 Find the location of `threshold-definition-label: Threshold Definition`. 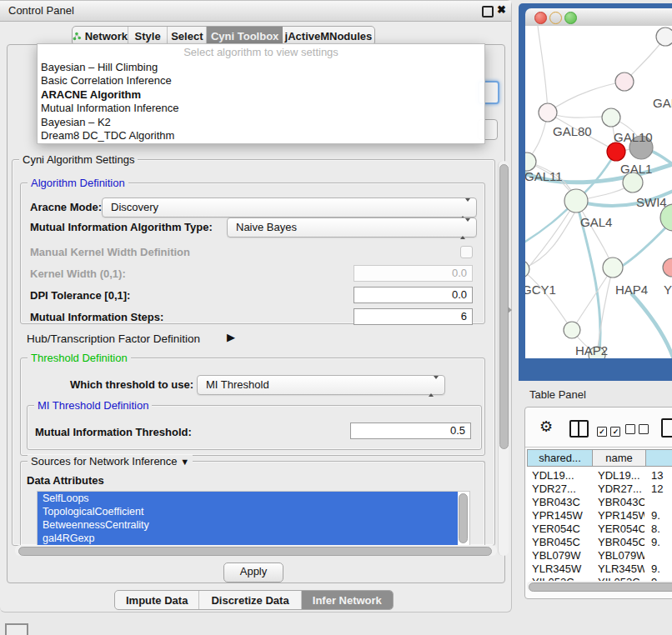

threshold-definition-label: Threshold Definition is located at coordinates (79, 358).